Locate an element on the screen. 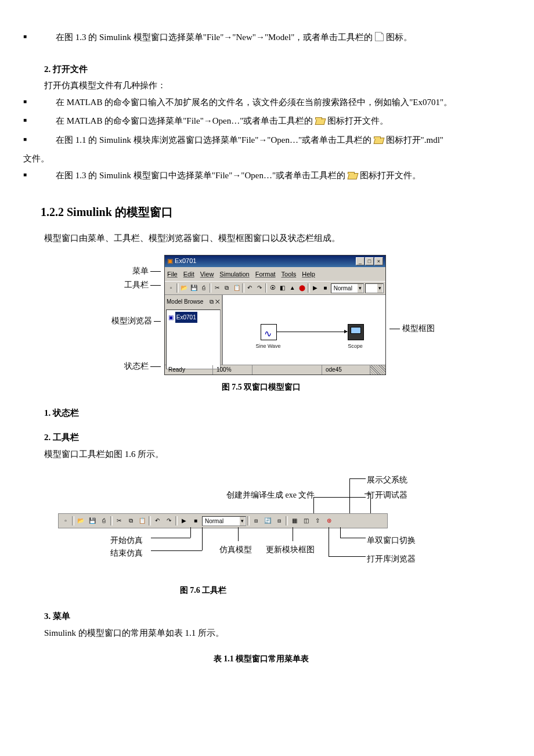 The height and width of the screenshot is (756, 534). menu-view: View is located at coordinates (207, 274).